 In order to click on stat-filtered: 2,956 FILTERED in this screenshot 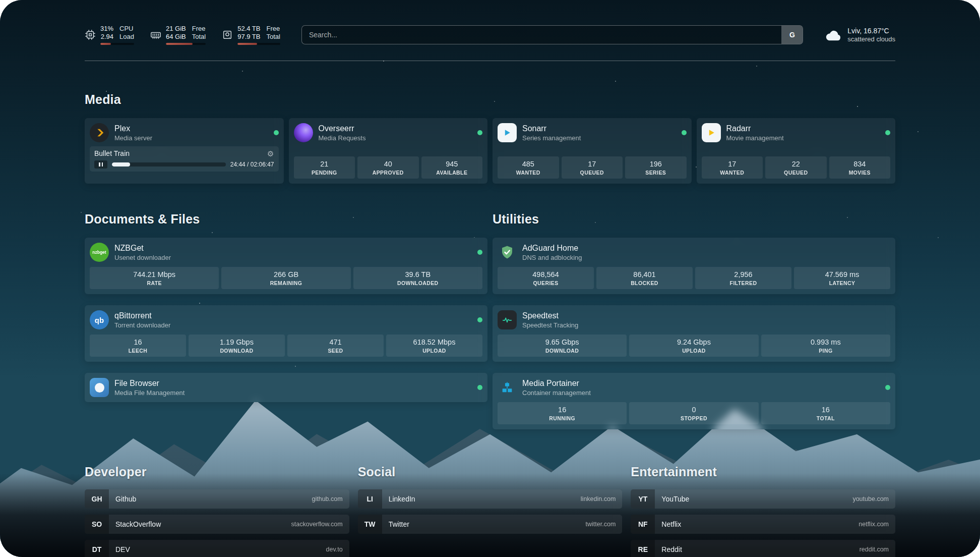, I will do `click(743, 278)`.